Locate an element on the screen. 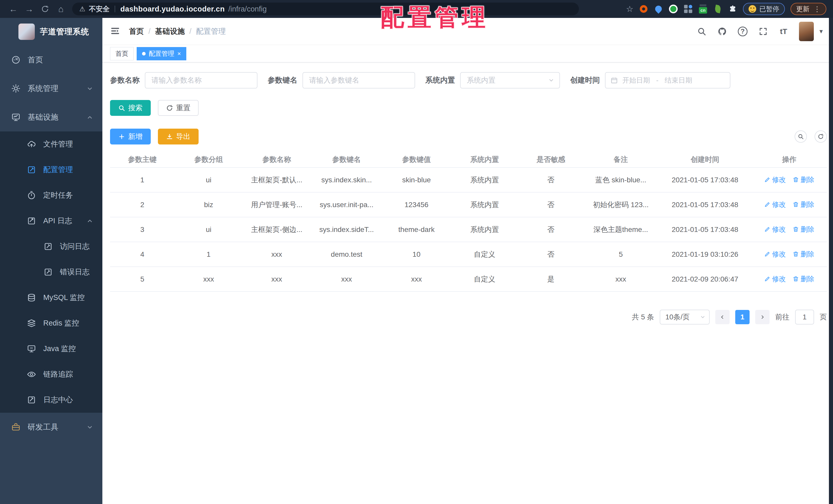 The width and height of the screenshot is (833, 504). sidebar-item-infra: 基础设施 is located at coordinates (51, 117).